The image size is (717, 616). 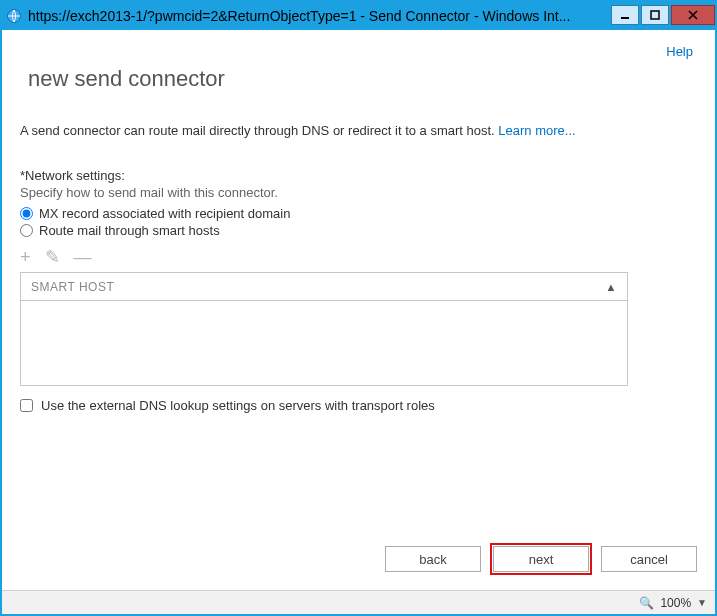 I want to click on next-button: next, so click(x=541, y=559).